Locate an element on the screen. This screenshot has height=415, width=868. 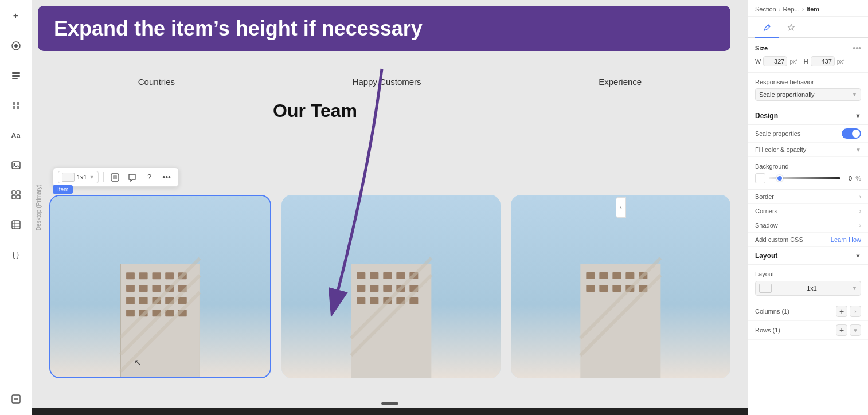
responsive-chevron: ▼ is located at coordinates (854, 95).